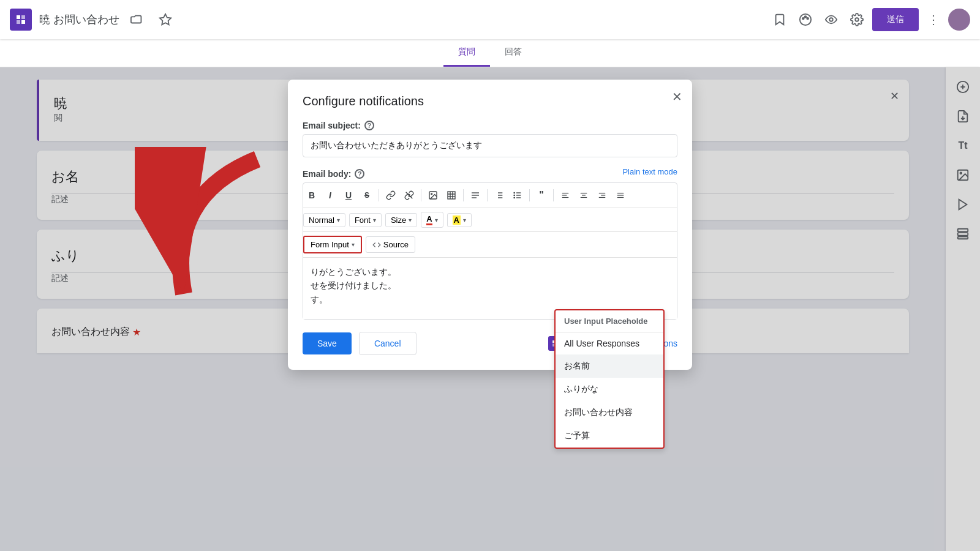  Describe the element at coordinates (609, 379) in the screenshot. I see `form-input-menu: User Input Placeholde All User Responses…` at that location.